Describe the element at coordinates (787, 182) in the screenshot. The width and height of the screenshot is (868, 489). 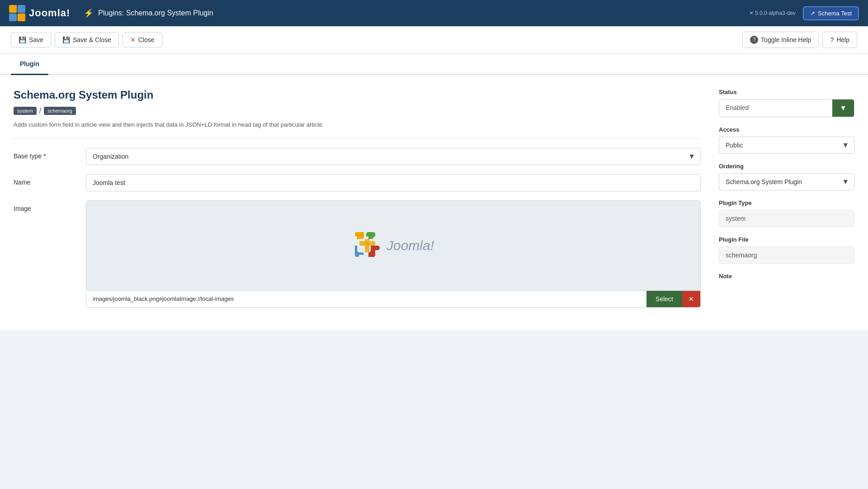
I see `ordering-select: Schema.org System Plugin` at that location.